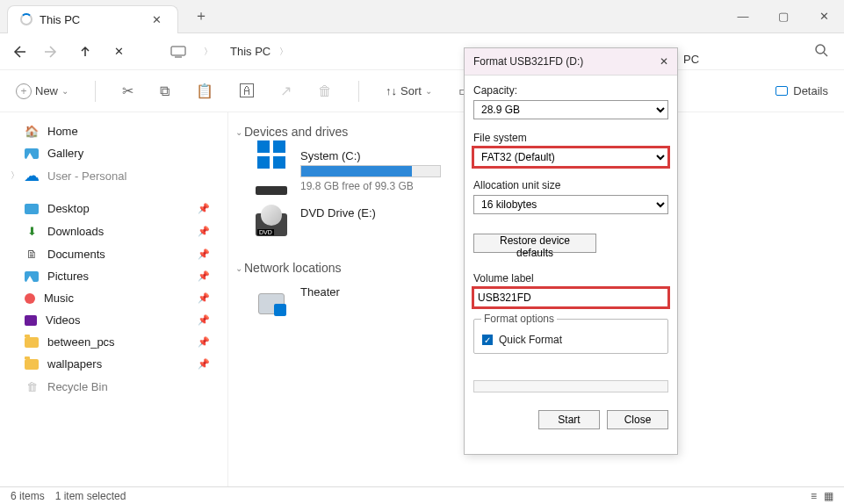 The height and width of the screenshot is (504, 844). What do you see at coordinates (87, 176) in the screenshot?
I see `sidebar-label: User - Personal` at bounding box center [87, 176].